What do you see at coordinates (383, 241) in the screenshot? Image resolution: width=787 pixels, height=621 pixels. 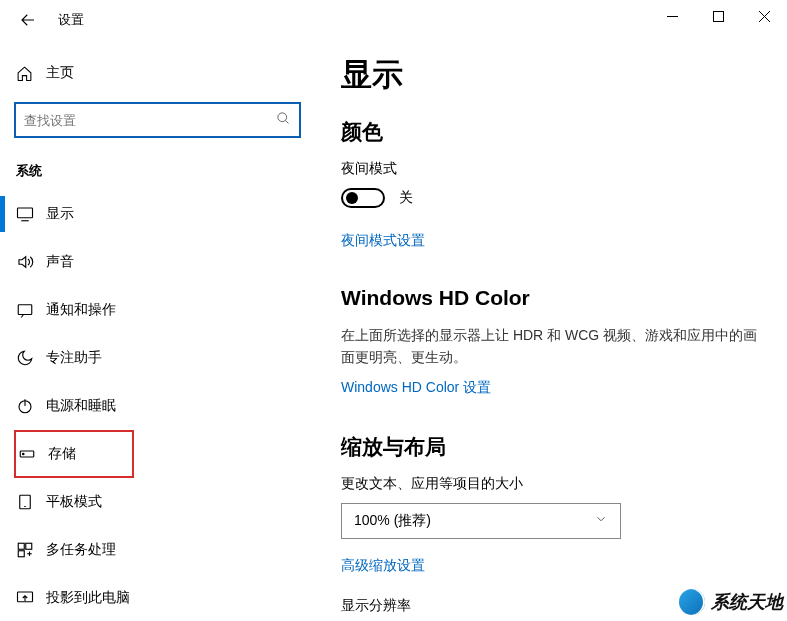 I see `night-light-settings-link: 夜间模式设置` at bounding box center [383, 241].